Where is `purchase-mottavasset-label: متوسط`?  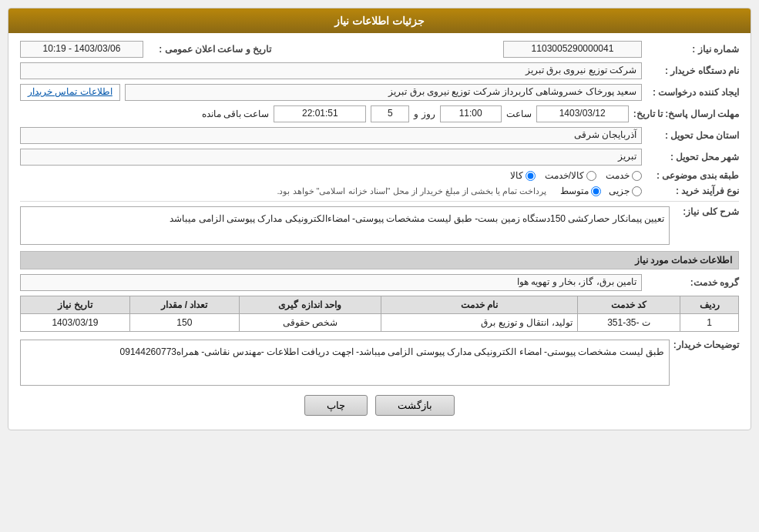 purchase-mottavasset-label: متوسط is located at coordinates (575, 191).